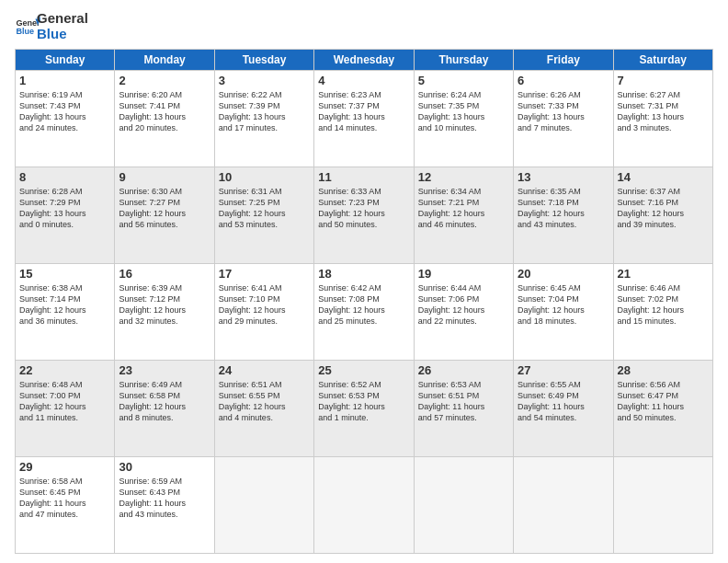 This screenshot has width=728, height=563. I want to click on day-number: 7, so click(664, 81).